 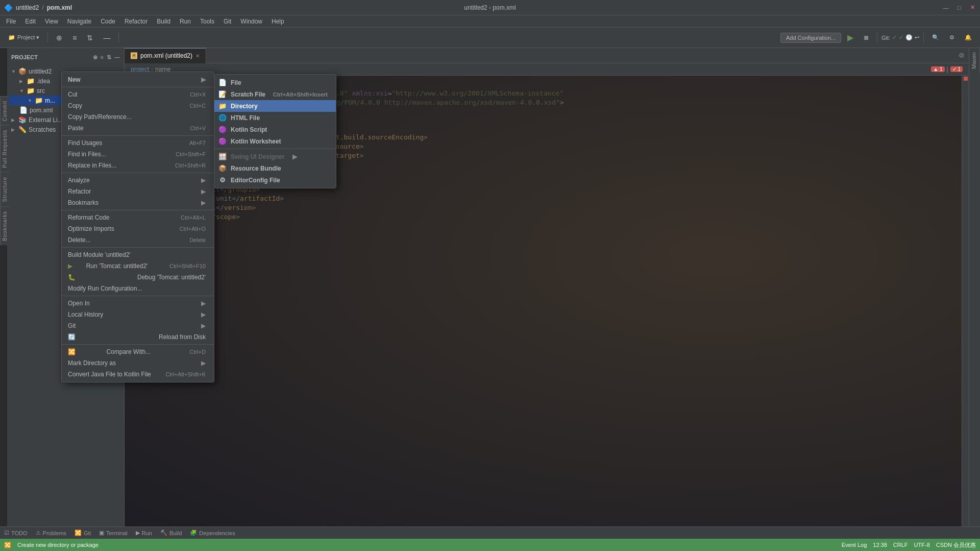 I want to click on menu-refactor: Refactor, so click(x=136, y=21).